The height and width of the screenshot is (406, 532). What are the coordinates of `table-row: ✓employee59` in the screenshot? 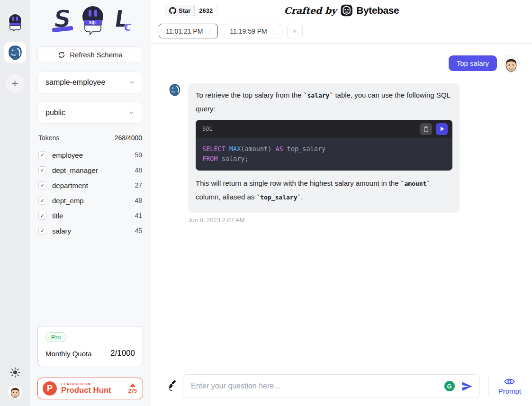 It's located at (90, 155).